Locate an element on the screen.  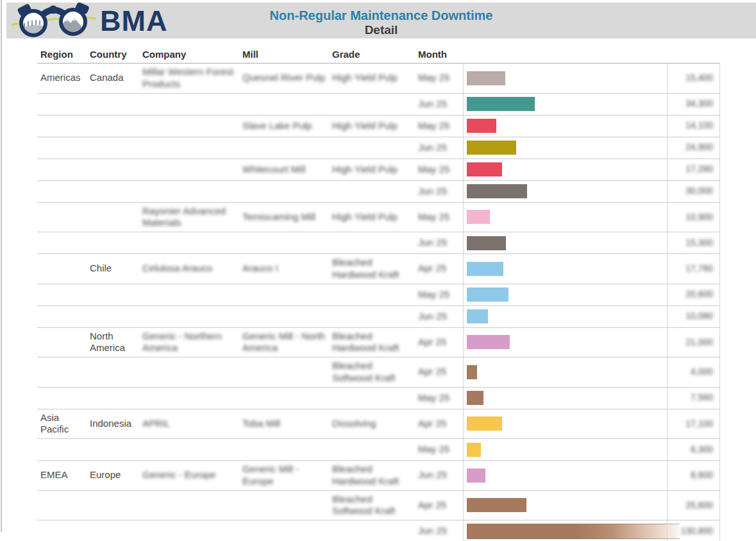
cell-mill: Generic Mill - Europe is located at coordinates (287, 476).